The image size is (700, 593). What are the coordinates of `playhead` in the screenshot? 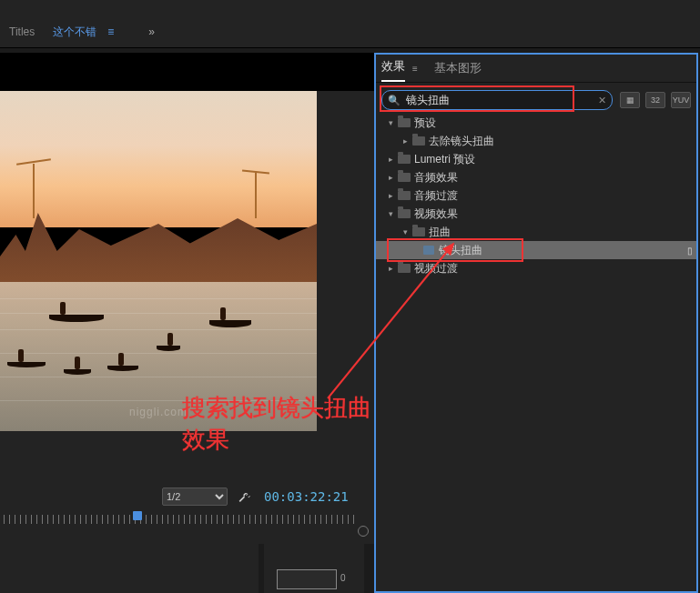 It's located at (137, 516).